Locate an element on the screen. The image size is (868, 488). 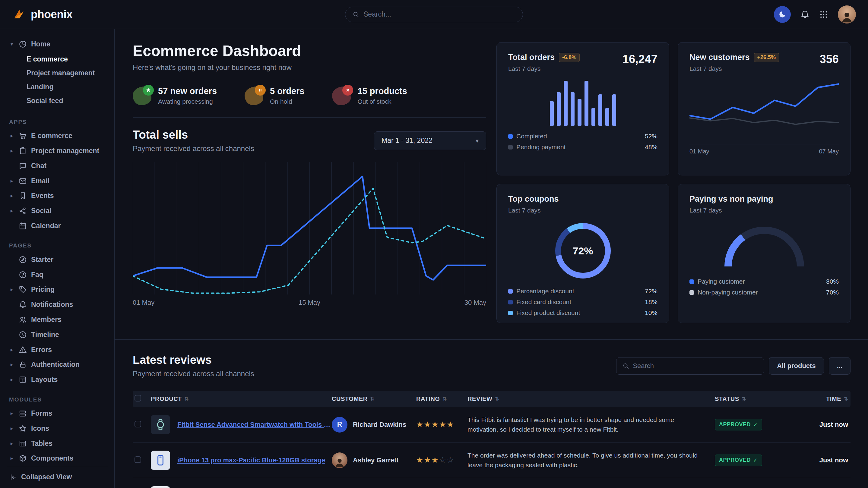
apps-grid-button is located at coordinates (824, 14).